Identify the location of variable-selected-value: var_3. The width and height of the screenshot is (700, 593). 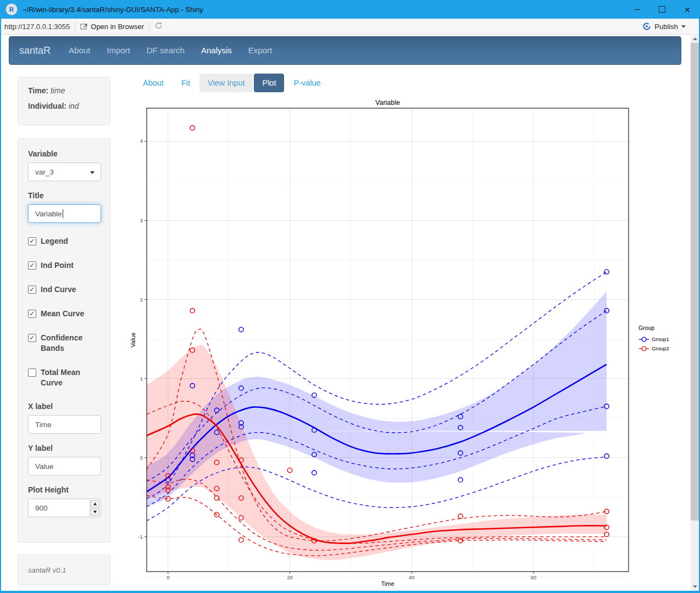
(45, 172).